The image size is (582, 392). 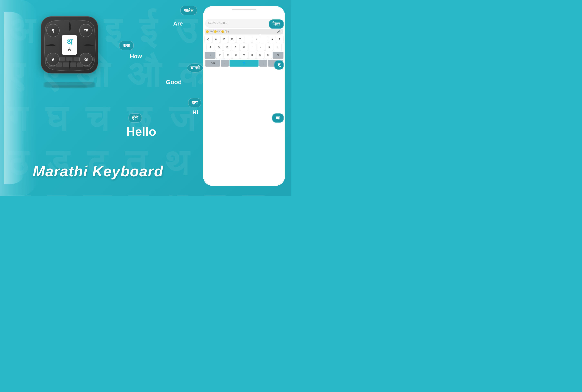 I want to click on bubble-mitra: मित्र, so click(x=276, y=24).